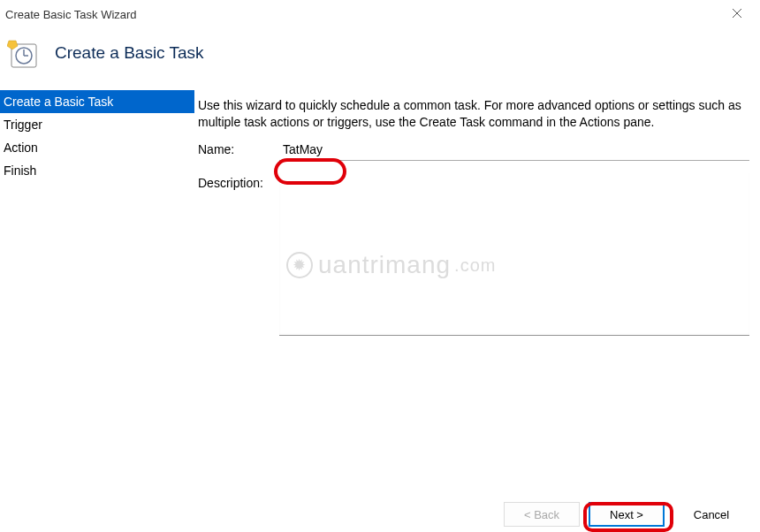  I want to click on sidebar-item-create-basic-task: Create a Basic Task, so click(97, 102).